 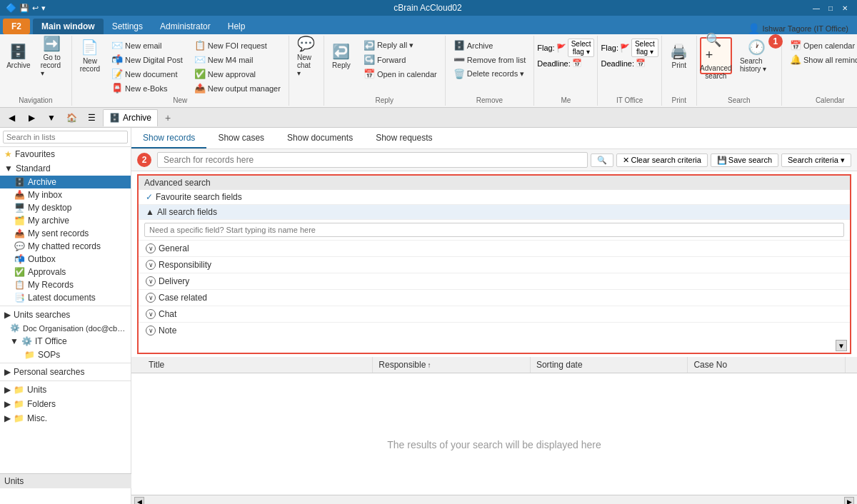 I want to click on col-caseno: Case No, so click(x=767, y=365).